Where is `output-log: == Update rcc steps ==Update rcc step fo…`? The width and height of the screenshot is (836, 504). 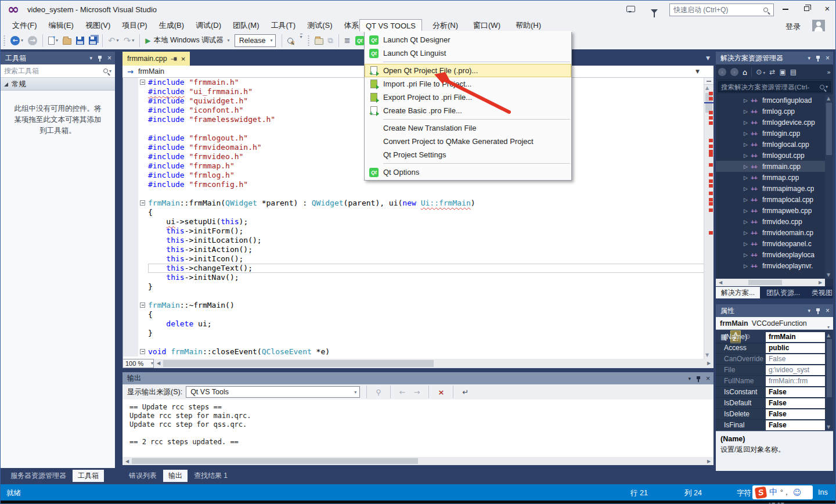 output-log: == Update rcc steps ==Update rcc step fo… is located at coordinates (418, 423).